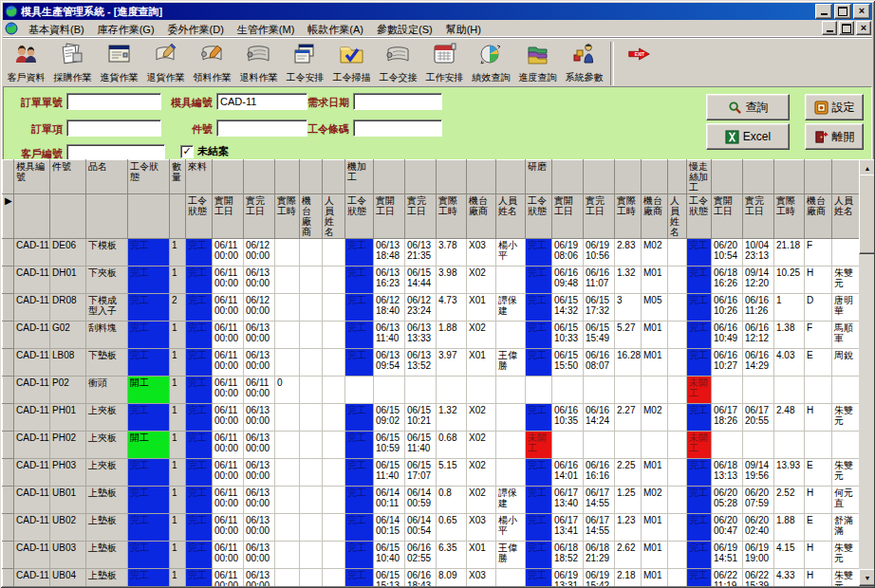  What do you see at coordinates (421, 417) in the screenshot?
I see `machining-end-cell: 06/15 10:21` at bounding box center [421, 417].